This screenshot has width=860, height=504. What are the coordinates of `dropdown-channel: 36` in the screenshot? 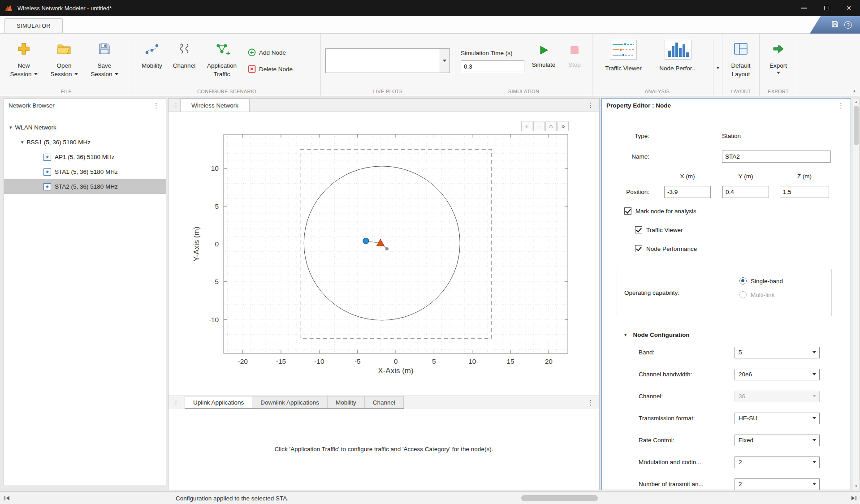 It's located at (777, 396).